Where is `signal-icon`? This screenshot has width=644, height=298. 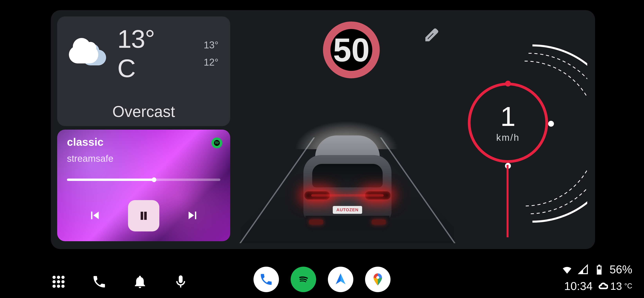
signal-icon is located at coordinates (583, 270).